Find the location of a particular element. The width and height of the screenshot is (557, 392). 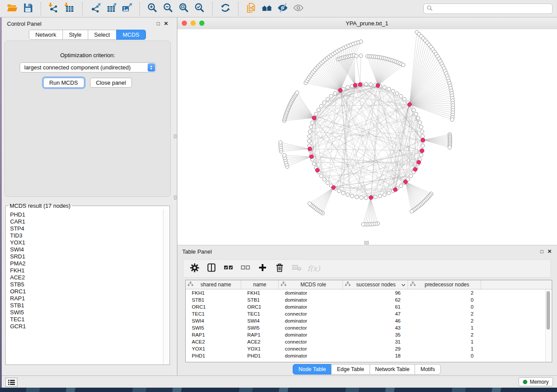

mcds-scrollbar is located at coordinates (166, 287).